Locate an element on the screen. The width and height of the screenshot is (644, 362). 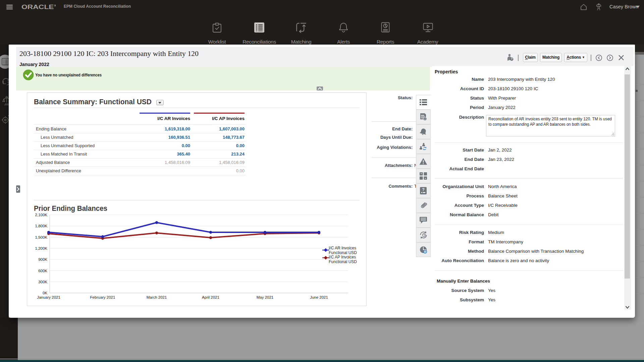
svg-text:Balance Summary: Functional US: Balance Summary: Functional USD is located at coordinates (93, 102).